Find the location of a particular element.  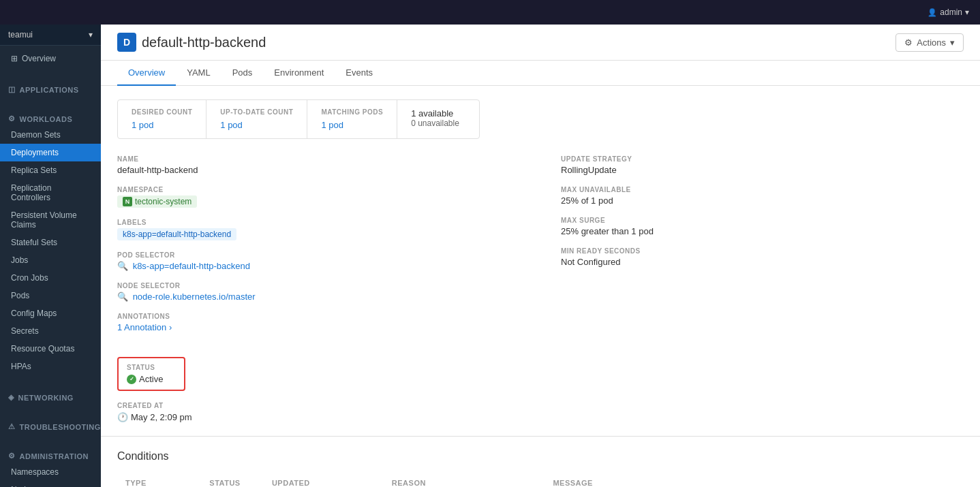

sidebar-item-resource-quotas: Resource Quotas is located at coordinates (50, 349).